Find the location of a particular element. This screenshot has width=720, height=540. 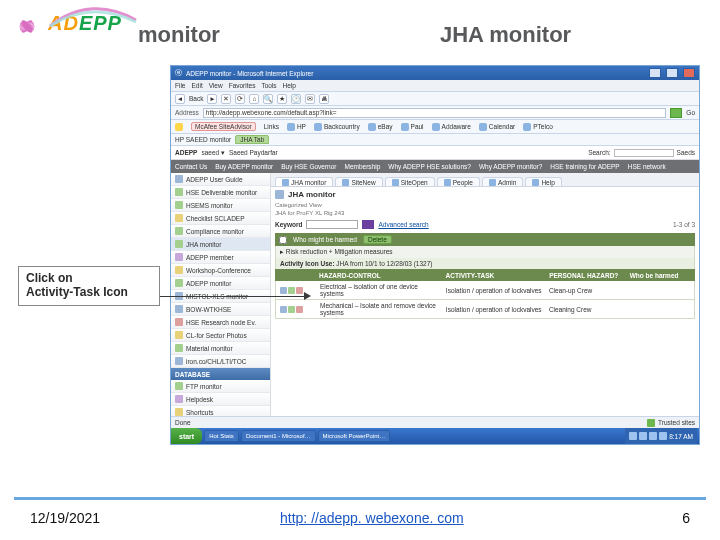

print-icon: 🖶 is located at coordinates (324, 99).